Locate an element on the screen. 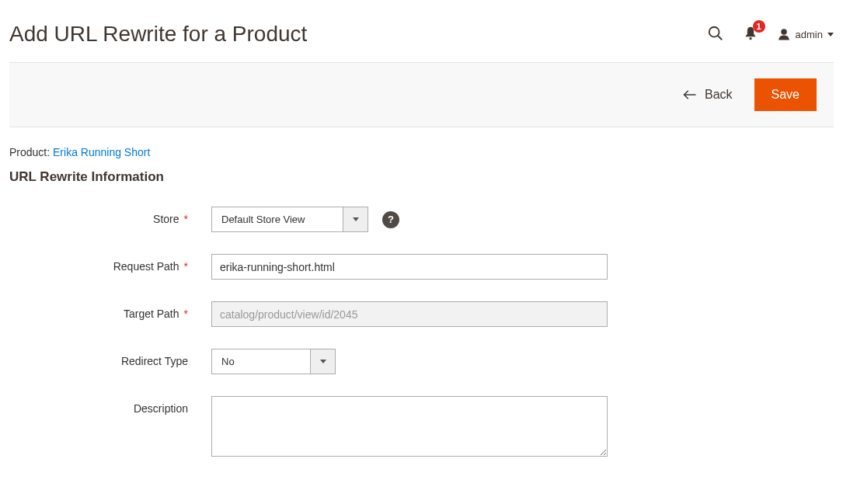 The height and width of the screenshot is (504, 843). page-title: Add URL Rewrite for a Product is located at coordinates (158, 34).